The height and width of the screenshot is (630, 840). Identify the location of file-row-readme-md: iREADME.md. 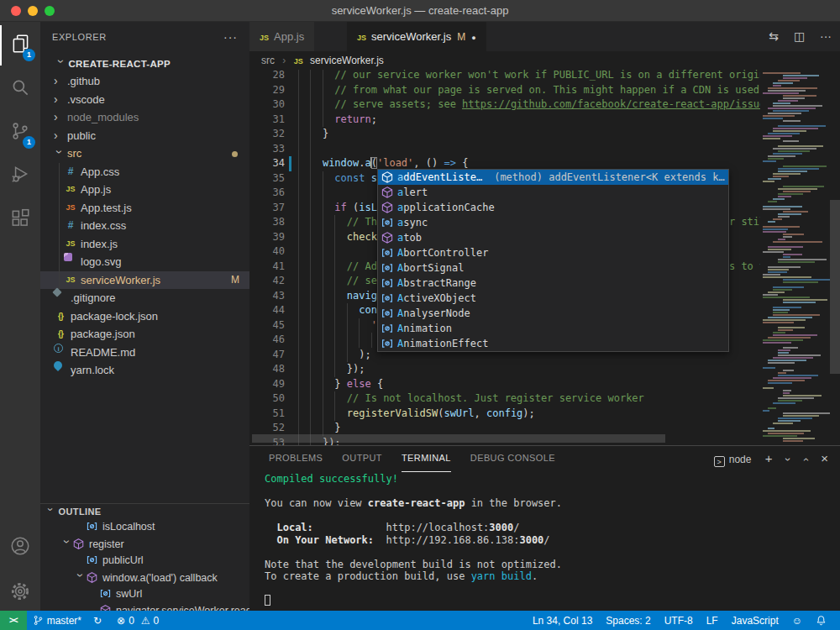
(144, 353).